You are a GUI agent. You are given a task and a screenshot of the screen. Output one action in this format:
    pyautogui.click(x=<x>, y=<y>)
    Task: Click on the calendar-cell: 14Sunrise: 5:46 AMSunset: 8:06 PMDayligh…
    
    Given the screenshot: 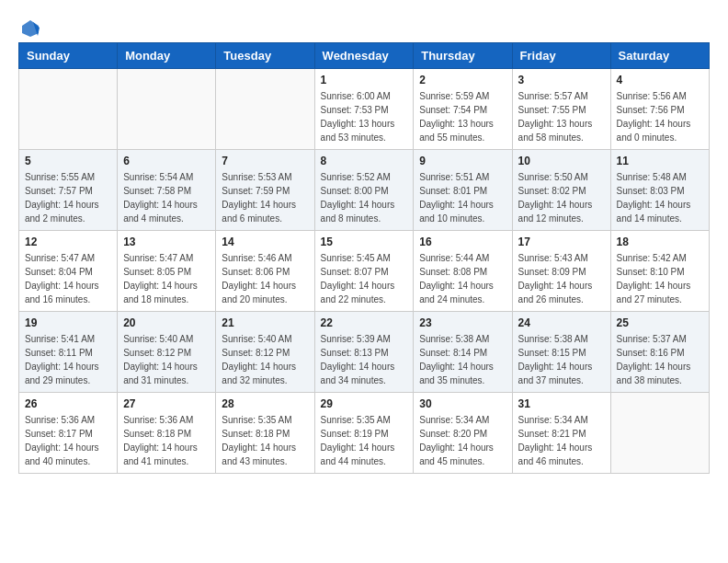 What is the action you would take?
    pyautogui.click(x=265, y=271)
    